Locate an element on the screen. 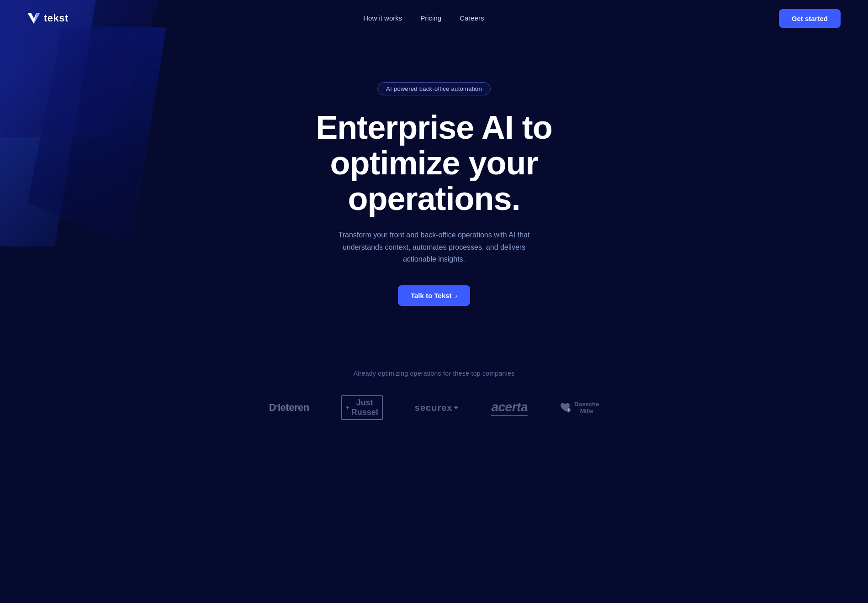 The width and height of the screenshot is (868, 603). hero-badge: AI powered back-office automation is located at coordinates (434, 89).